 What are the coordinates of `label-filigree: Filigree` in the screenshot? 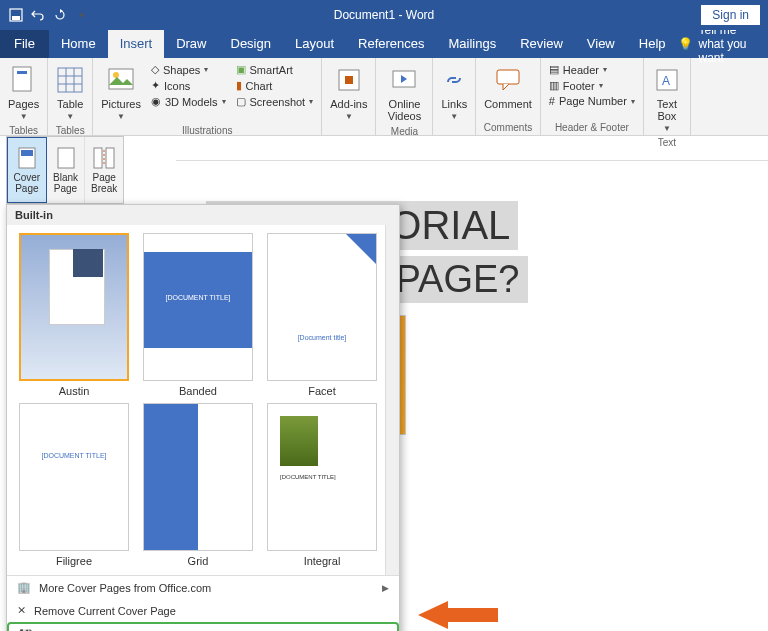 It's located at (74, 561).